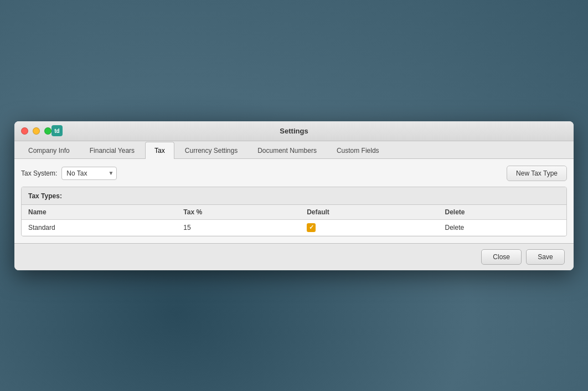 The height and width of the screenshot is (391, 588). Describe the element at coordinates (99, 213) in the screenshot. I see `column-header-name: Name` at that location.